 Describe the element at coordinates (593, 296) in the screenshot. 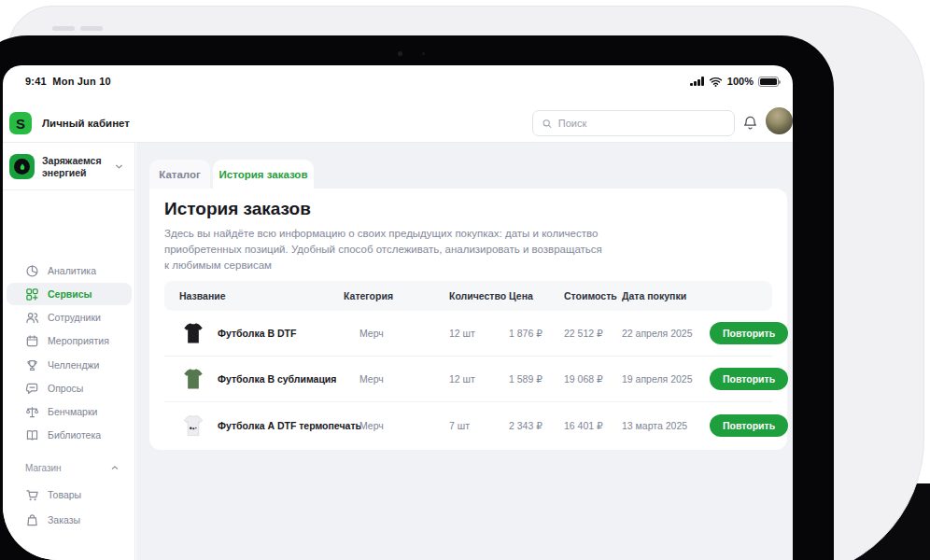

I see `col-total: Стоимость` at that location.